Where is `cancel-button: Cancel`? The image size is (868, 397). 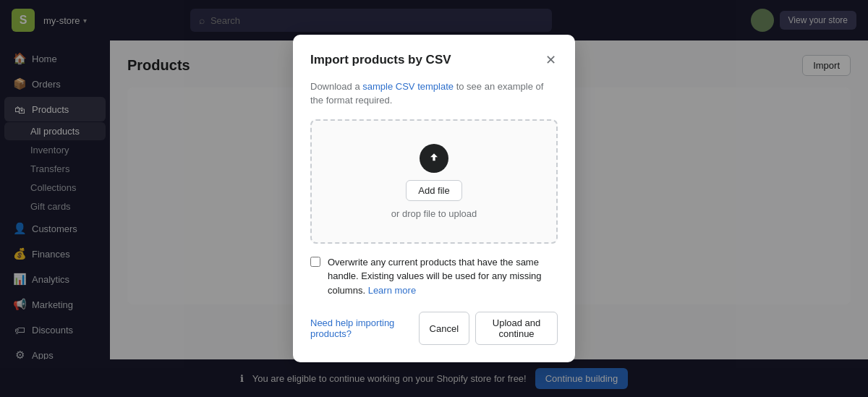
cancel-button: Cancel is located at coordinates (444, 328).